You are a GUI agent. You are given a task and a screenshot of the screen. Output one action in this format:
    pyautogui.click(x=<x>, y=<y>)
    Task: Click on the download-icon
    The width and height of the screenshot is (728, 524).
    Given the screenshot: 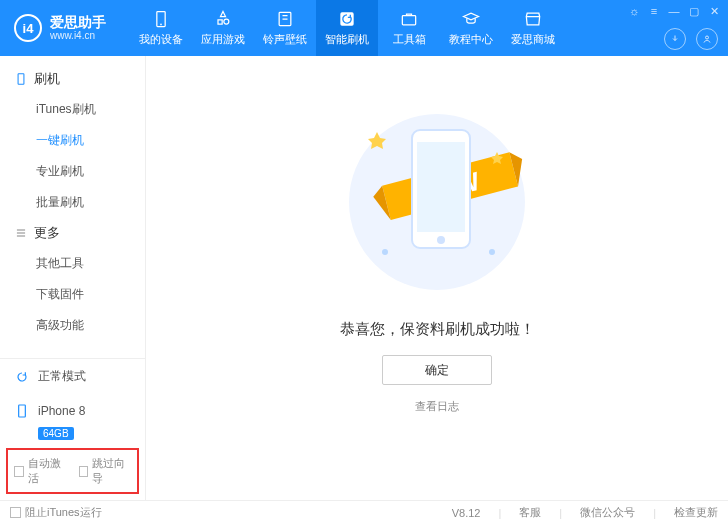 What is the action you would take?
    pyautogui.click(x=675, y=39)
    